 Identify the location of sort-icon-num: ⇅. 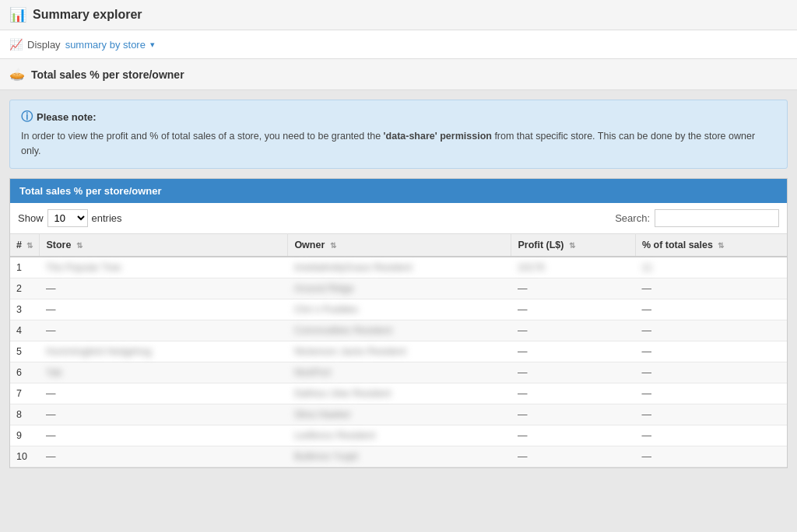
(30, 246).